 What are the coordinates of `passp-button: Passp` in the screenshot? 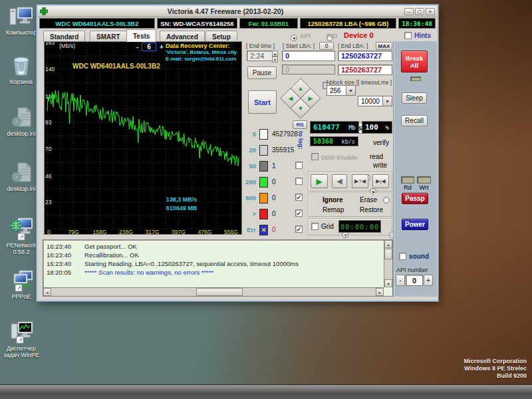 It's located at (415, 198).